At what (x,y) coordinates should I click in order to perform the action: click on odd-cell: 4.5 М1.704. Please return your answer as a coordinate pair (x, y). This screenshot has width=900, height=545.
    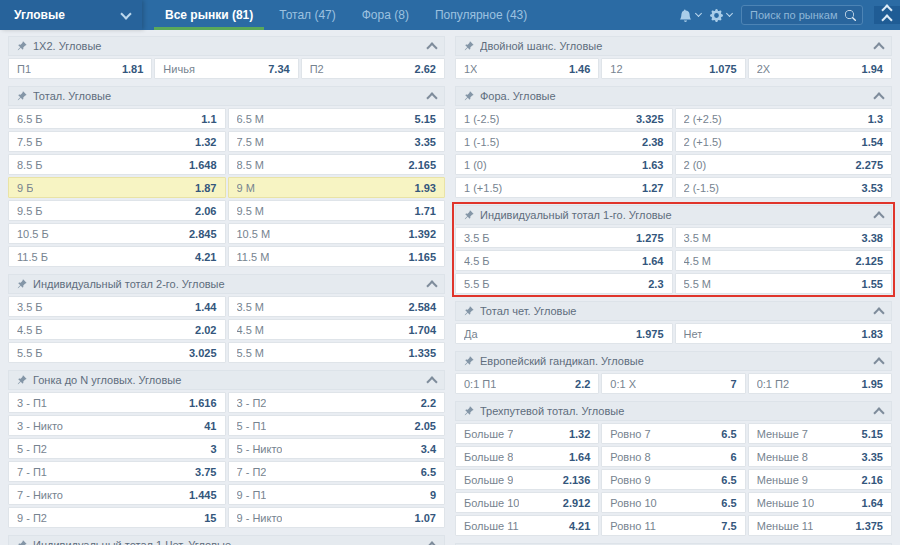
    Looking at the image, I should click on (337, 330).